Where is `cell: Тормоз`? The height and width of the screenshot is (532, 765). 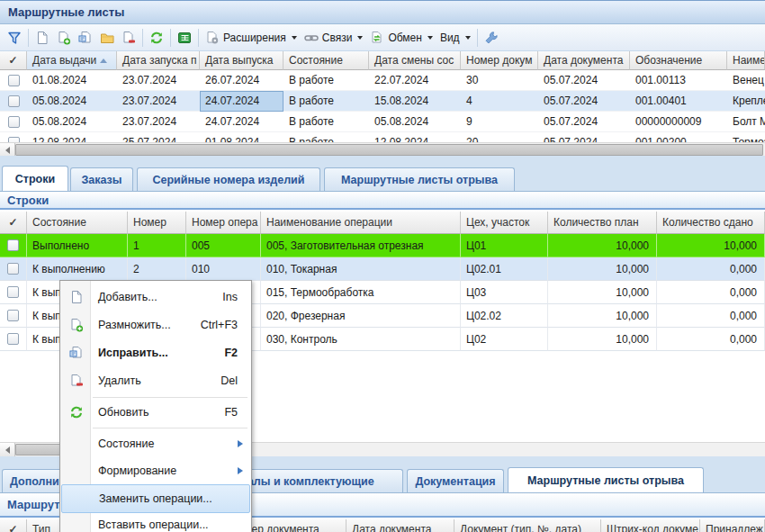 cell: Тормоз is located at coordinates (746, 137).